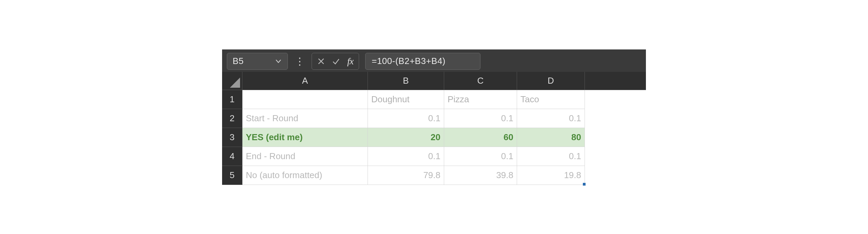  I want to click on row-header-5: 5, so click(232, 175).